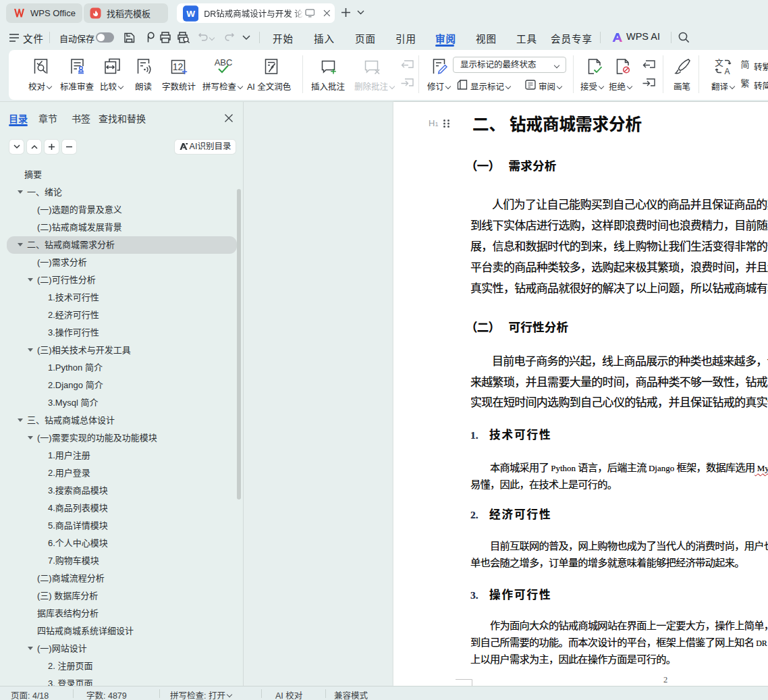 This screenshot has width=768, height=700. I want to click on svg-text: 繁, so click(745, 83).